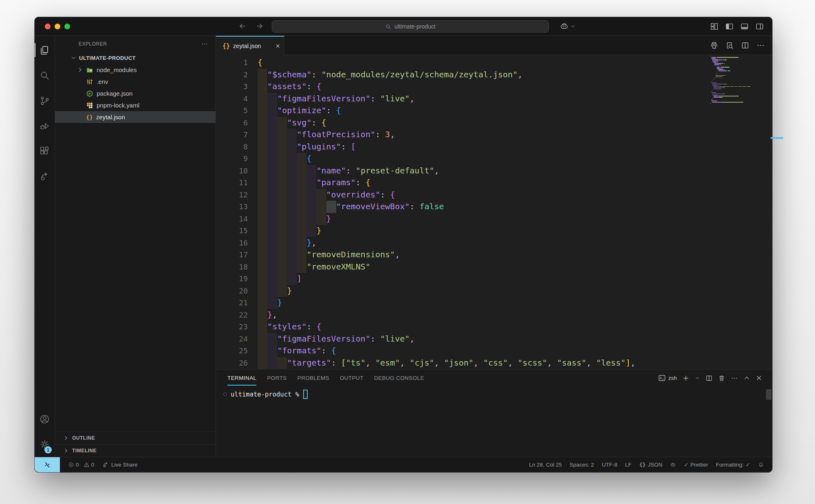 This screenshot has width=815, height=504. What do you see at coordinates (47, 465) in the screenshot?
I see `remote-indicator` at bounding box center [47, 465].